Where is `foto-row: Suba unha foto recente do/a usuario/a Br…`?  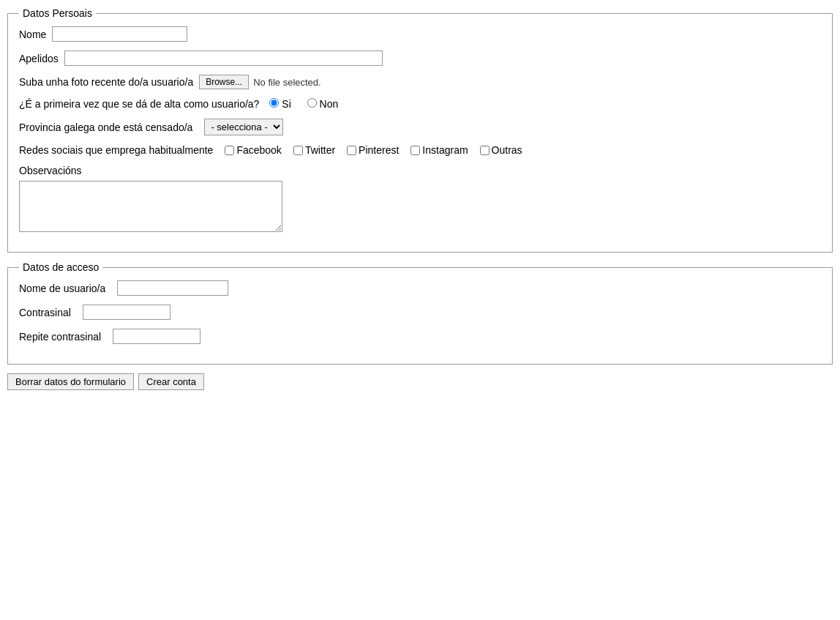
foto-row: Suba unha foto recente do/a usuario/a Br… is located at coordinates (420, 82).